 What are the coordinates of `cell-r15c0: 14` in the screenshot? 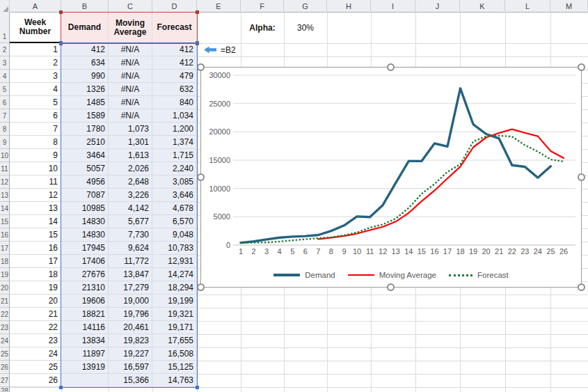 It's located at (35, 221).